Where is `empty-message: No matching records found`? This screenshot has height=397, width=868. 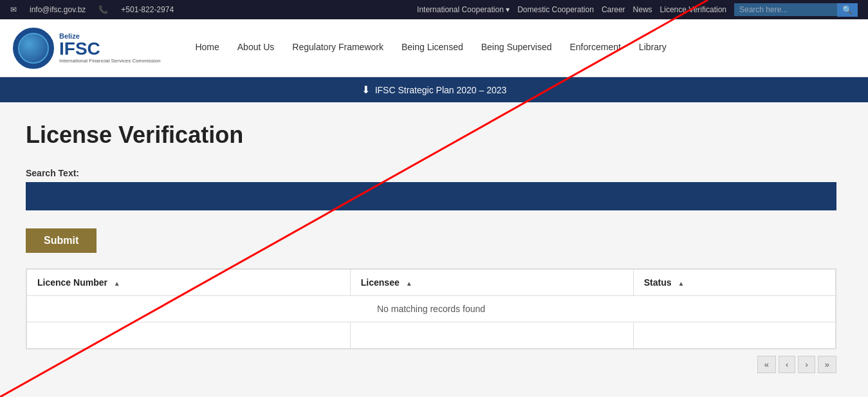
empty-message: No matching records found is located at coordinates (431, 309).